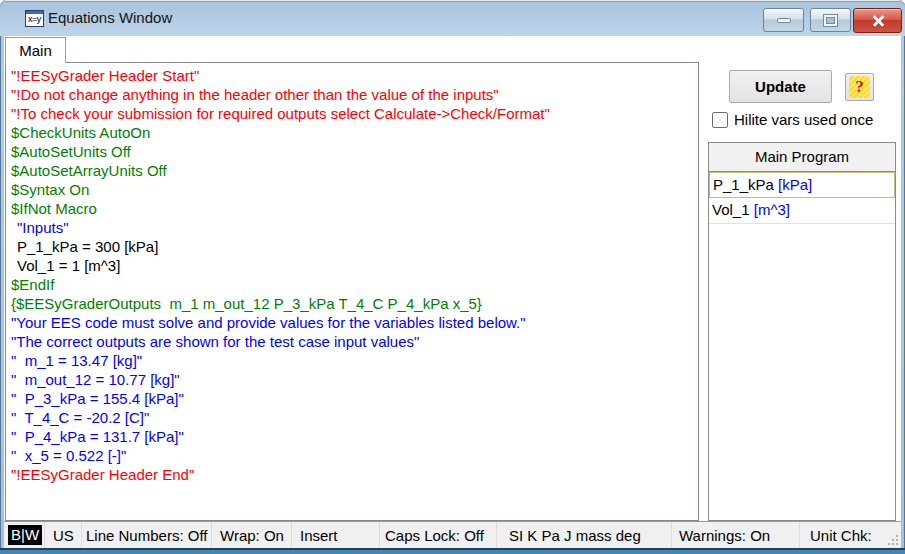  What do you see at coordinates (784, 20) in the screenshot?
I see `minimize-button` at bounding box center [784, 20].